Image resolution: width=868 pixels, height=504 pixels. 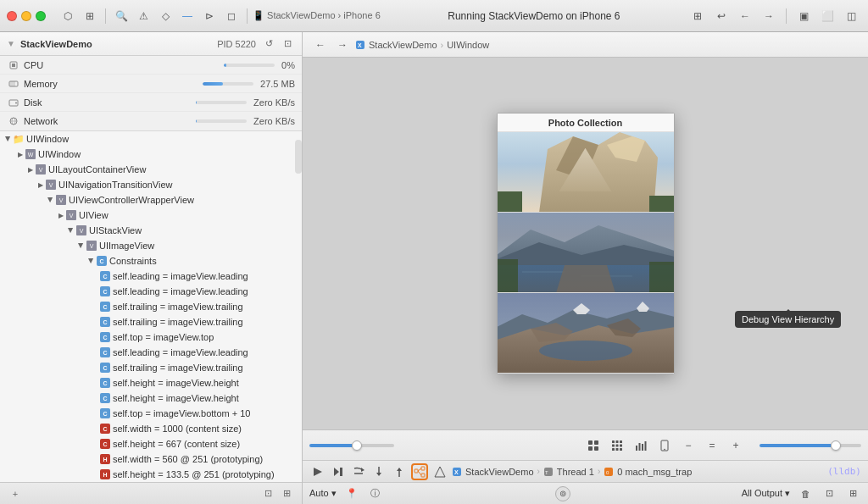 I want to click on back-nav: ←, so click(x=745, y=16).